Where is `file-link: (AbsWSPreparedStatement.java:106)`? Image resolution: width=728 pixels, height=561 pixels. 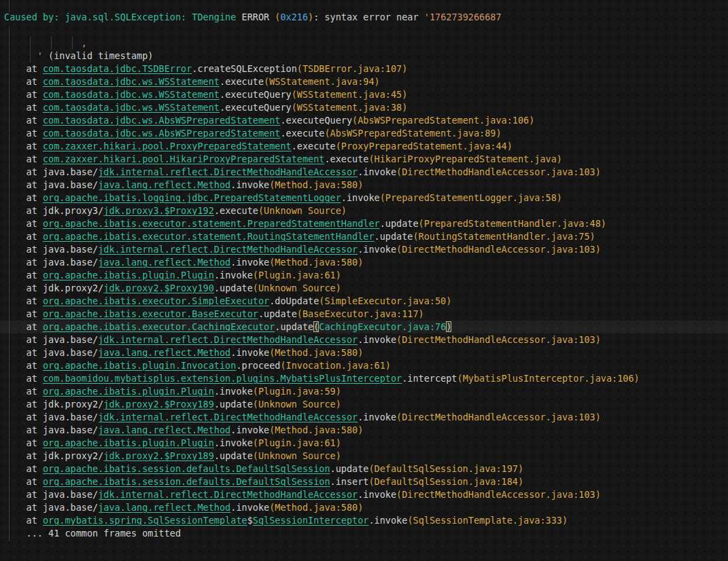 file-link: (AbsWSPreparedStatement.java:106) is located at coordinates (443, 120).